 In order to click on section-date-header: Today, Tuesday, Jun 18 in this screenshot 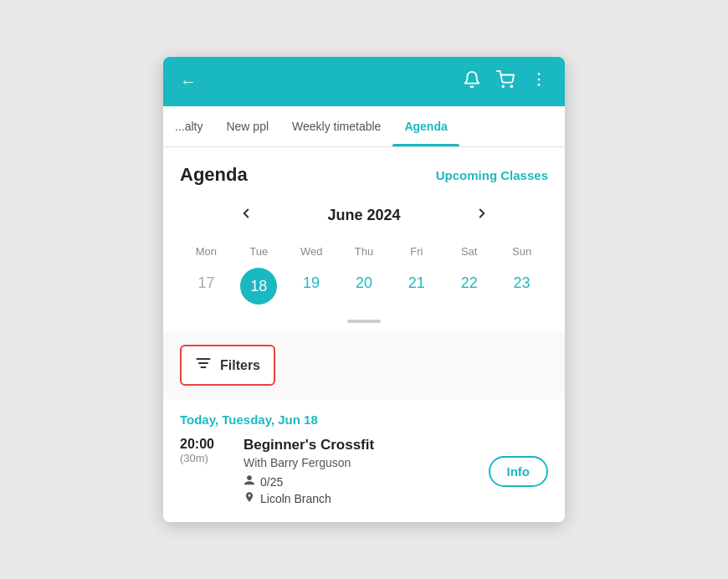, I will do `click(364, 418)`.